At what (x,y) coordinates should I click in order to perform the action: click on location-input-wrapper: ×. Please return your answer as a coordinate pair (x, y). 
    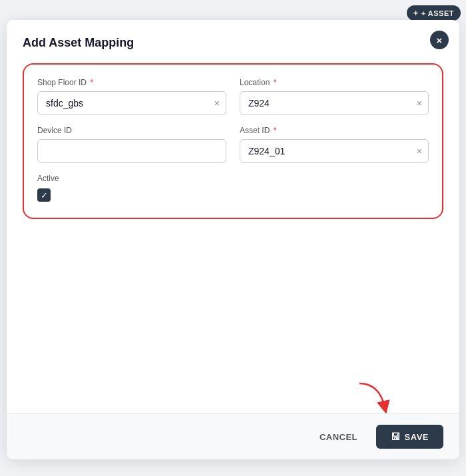
    Looking at the image, I should click on (334, 103).